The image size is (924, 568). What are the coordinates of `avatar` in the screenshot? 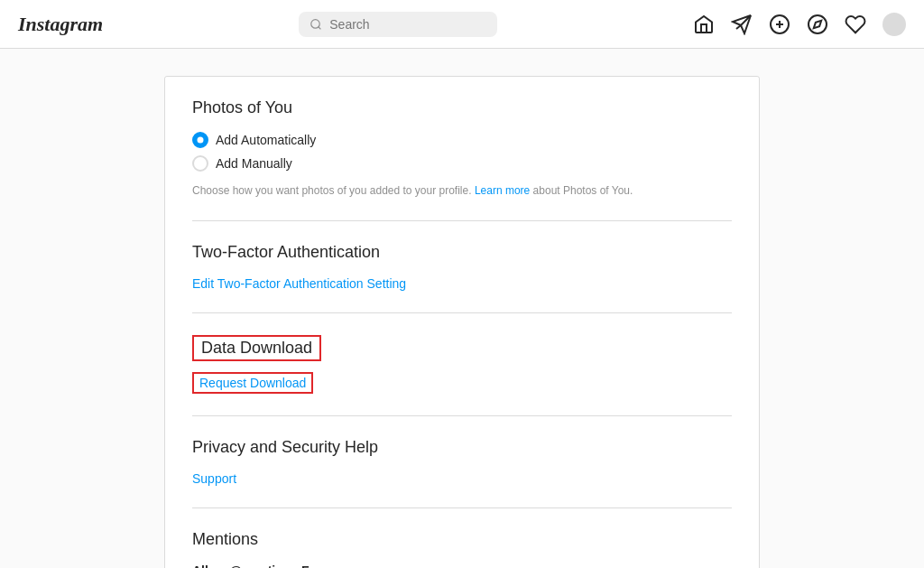 It's located at (894, 24).